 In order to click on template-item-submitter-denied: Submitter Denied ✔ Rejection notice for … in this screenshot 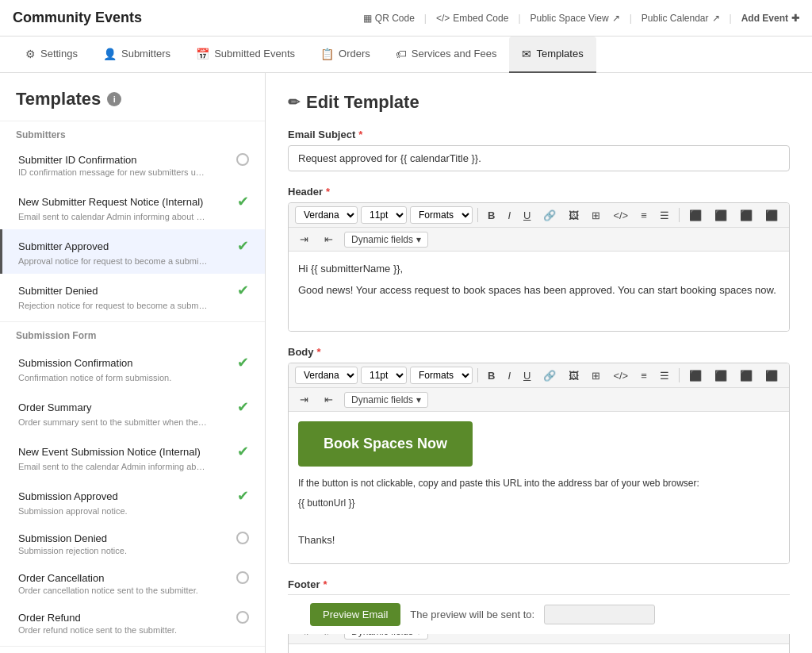, I will do `click(132, 296)`.